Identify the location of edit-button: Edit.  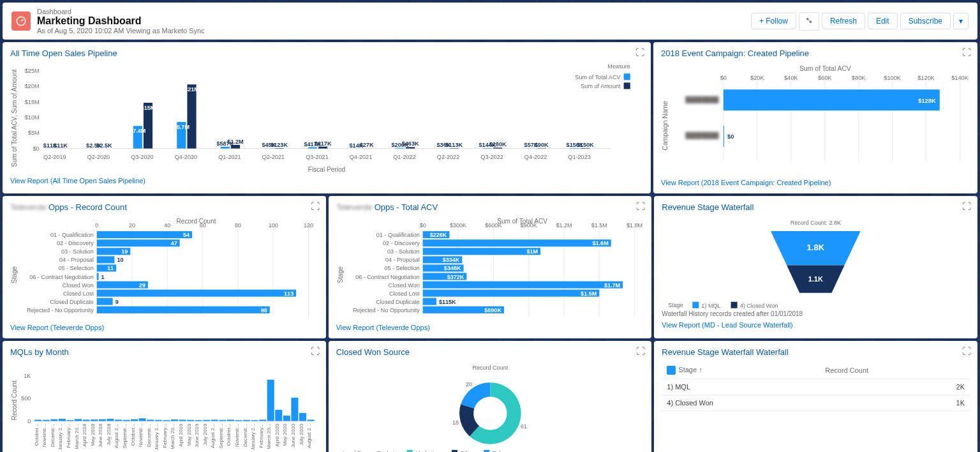
(883, 21).